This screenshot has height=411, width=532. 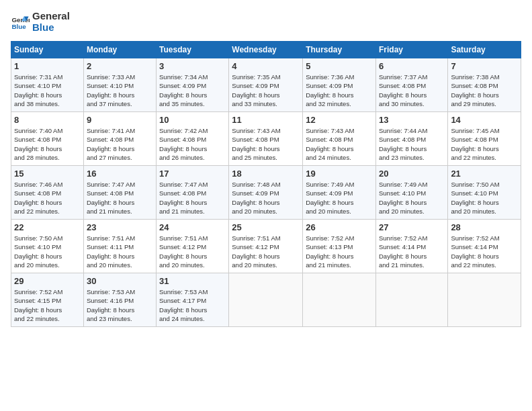 What do you see at coordinates (51, 28) in the screenshot?
I see `logo-text-blue: Blue` at bounding box center [51, 28].